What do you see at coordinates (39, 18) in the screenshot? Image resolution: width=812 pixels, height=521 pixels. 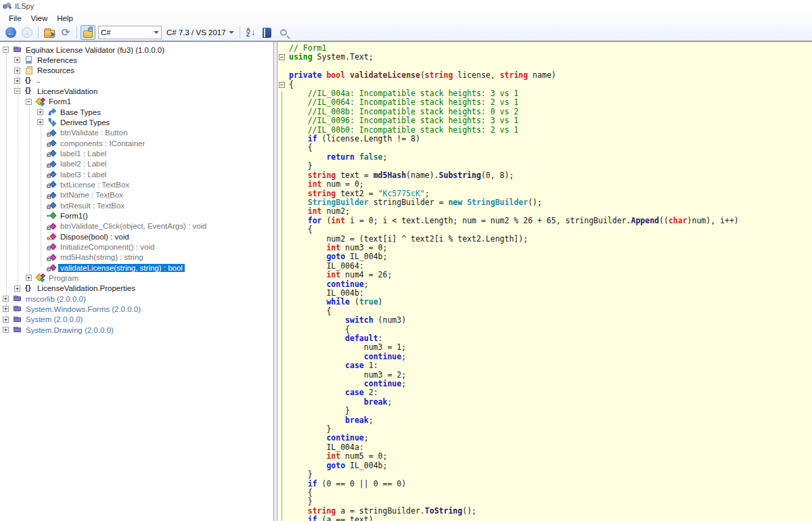 I see `menu-item-view: View` at bounding box center [39, 18].